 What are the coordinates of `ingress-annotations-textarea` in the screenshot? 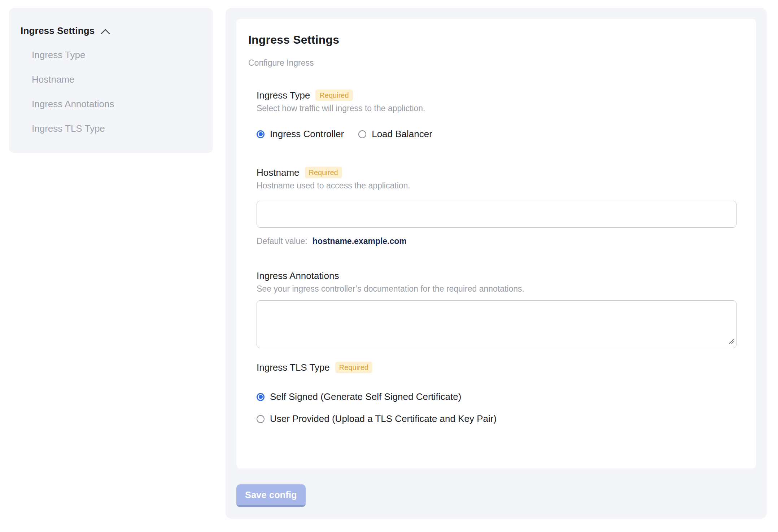 It's located at (497, 324).